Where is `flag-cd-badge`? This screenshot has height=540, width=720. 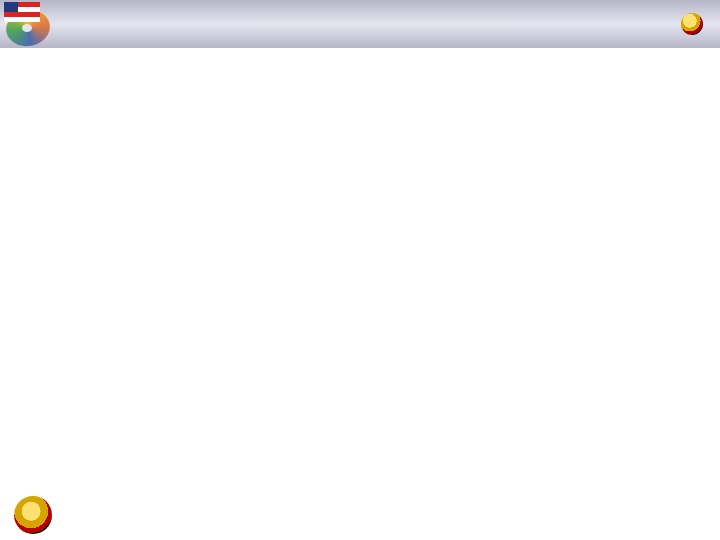
flag-cd-badge is located at coordinates (29, 24).